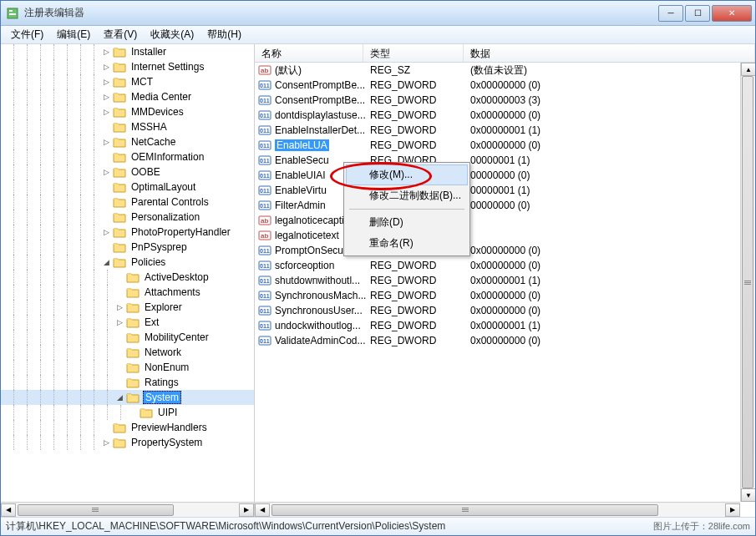  Describe the element at coordinates (505, 145) in the screenshot. I see `list-row: 011EnableLUAREG_DWORD0x00000000 (0)` at that location.